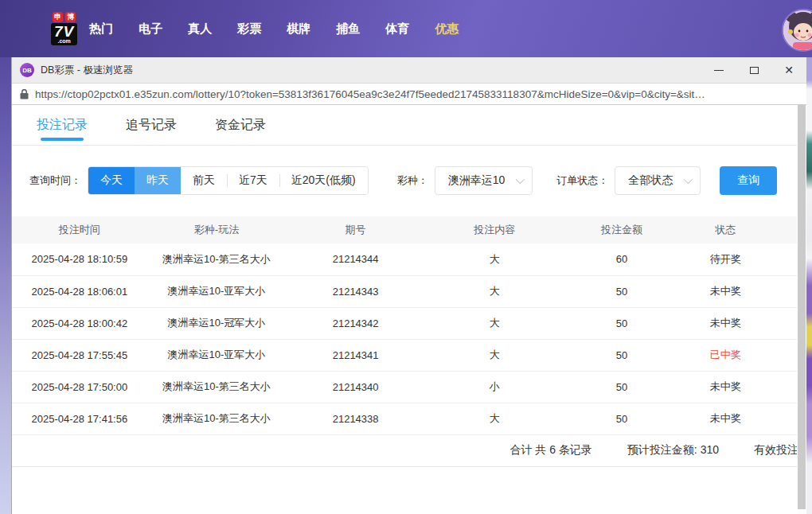 The width and height of the screenshot is (812, 514). I want to click on cell-time: 2025-04-28 17:41:56, so click(80, 419).